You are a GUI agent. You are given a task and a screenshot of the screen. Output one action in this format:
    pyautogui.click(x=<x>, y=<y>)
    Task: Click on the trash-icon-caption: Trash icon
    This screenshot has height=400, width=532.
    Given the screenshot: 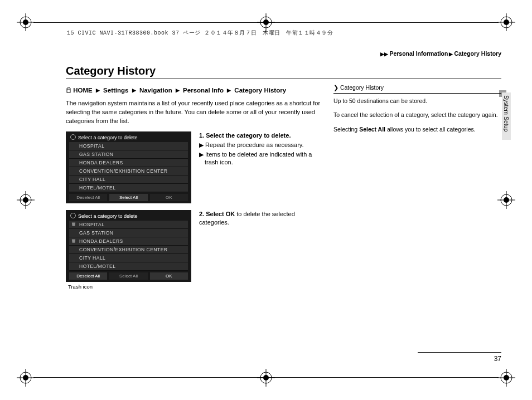 What is the action you would take?
    pyautogui.click(x=129, y=286)
    